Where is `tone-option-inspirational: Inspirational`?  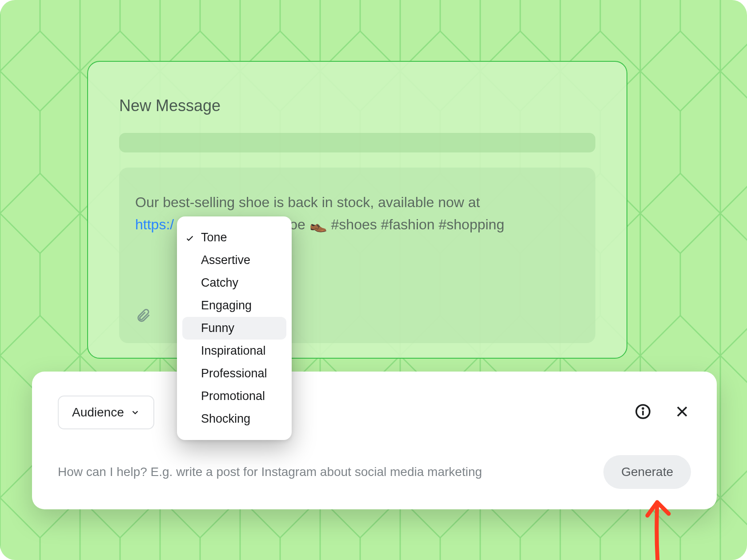
tone-option-inspirational: Inspirational is located at coordinates (234, 351).